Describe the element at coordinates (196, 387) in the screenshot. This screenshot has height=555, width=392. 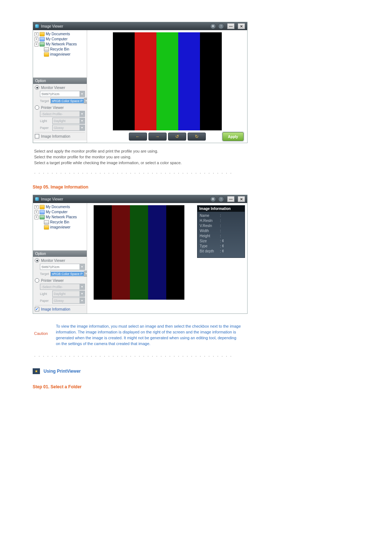
I see `step-01-title: Step 01. Select a Folder` at that location.